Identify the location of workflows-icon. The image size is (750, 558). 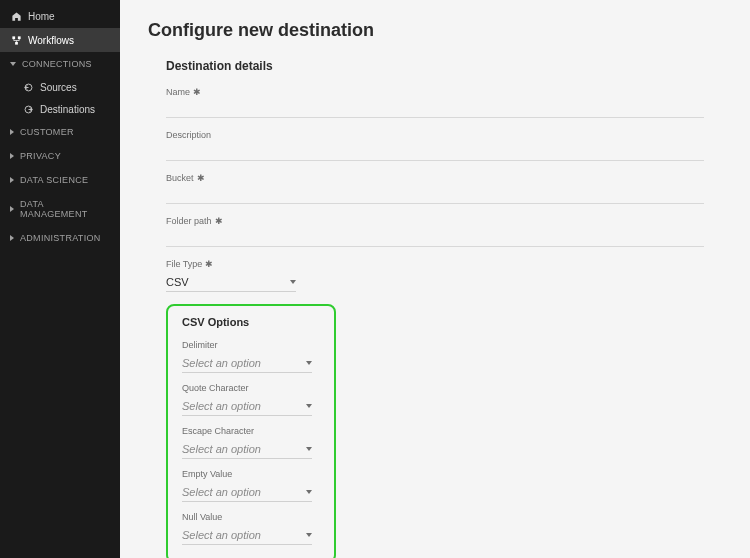
(16, 40).